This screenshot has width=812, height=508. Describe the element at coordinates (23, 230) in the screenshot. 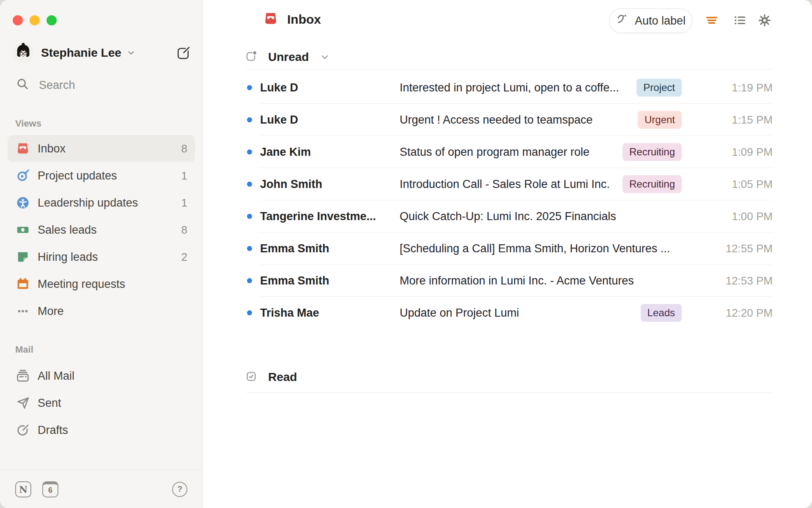

I see `banknote-icon` at that location.